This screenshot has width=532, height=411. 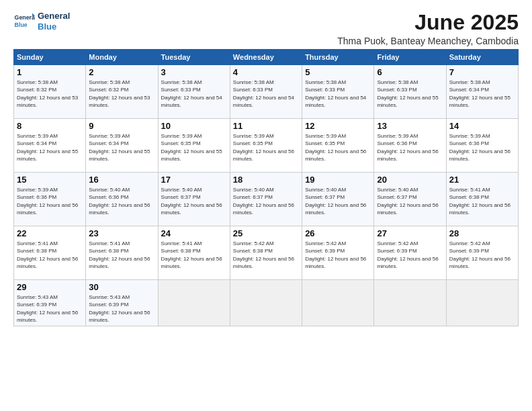 What do you see at coordinates (410, 201) in the screenshot?
I see `day-info: Sunrise: 5:40 AM Sunset: 6:37 PM Dayligh…` at bounding box center [410, 201].